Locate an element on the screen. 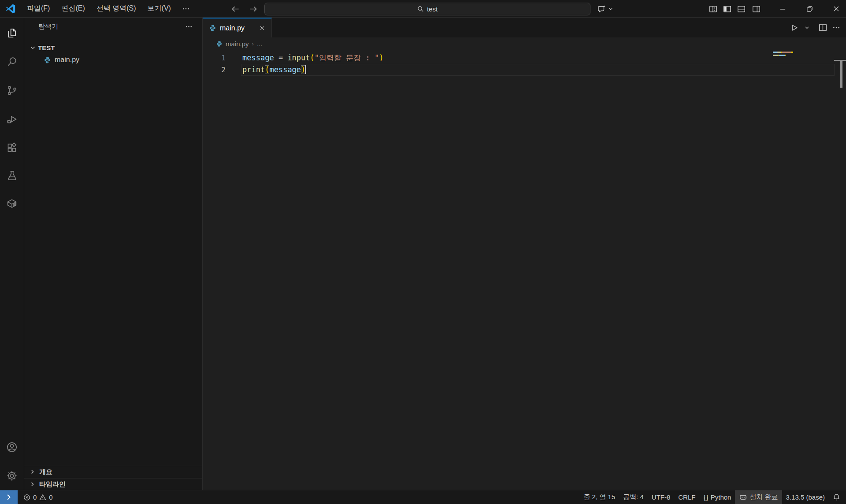 The width and height of the screenshot is (846, 504). copilot-face-icon is located at coordinates (743, 497).